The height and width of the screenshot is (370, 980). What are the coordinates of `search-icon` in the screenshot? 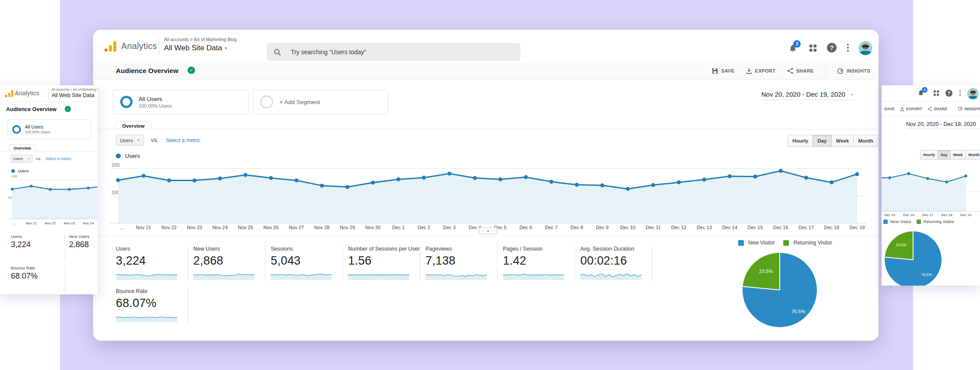 It's located at (277, 52).